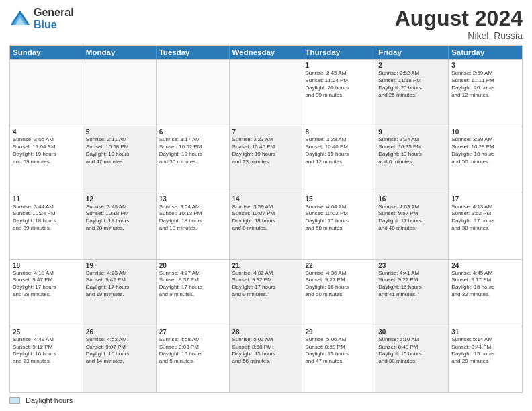 The width and height of the screenshot is (532, 411). I want to click on day-info: Sunrise: 4:27 AM Sunset: 9:37 PM Dayligh…, so click(193, 285).